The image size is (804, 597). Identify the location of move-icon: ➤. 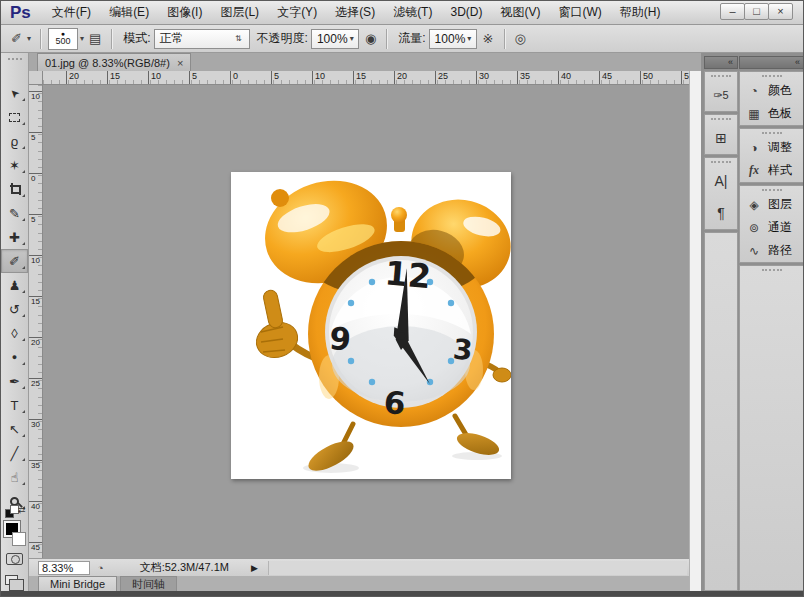
(15, 93).